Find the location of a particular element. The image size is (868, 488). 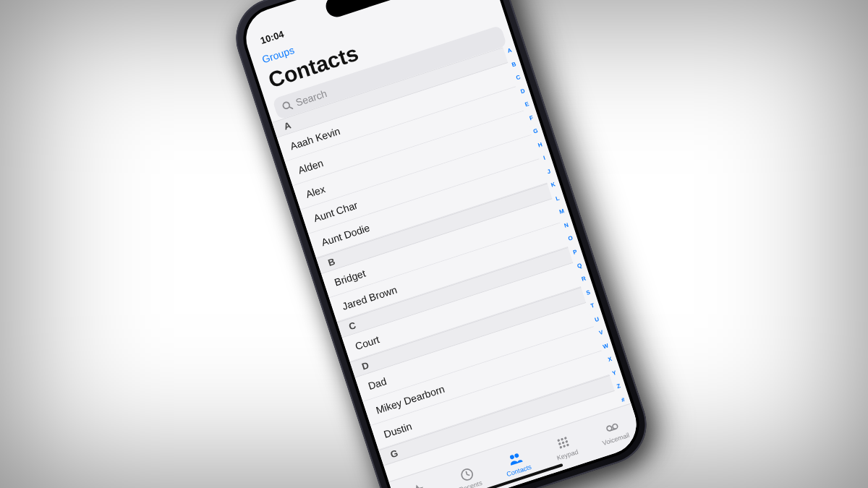

index-letter: X is located at coordinates (610, 360).